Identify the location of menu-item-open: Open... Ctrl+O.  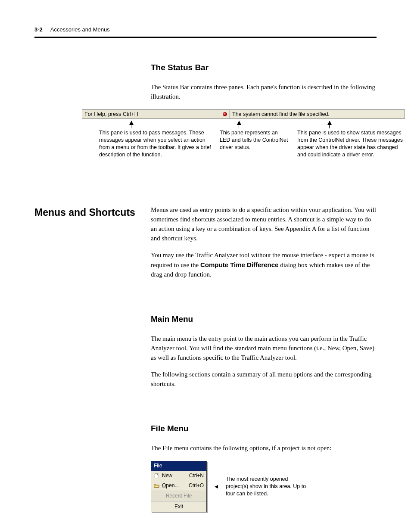
(179, 486).